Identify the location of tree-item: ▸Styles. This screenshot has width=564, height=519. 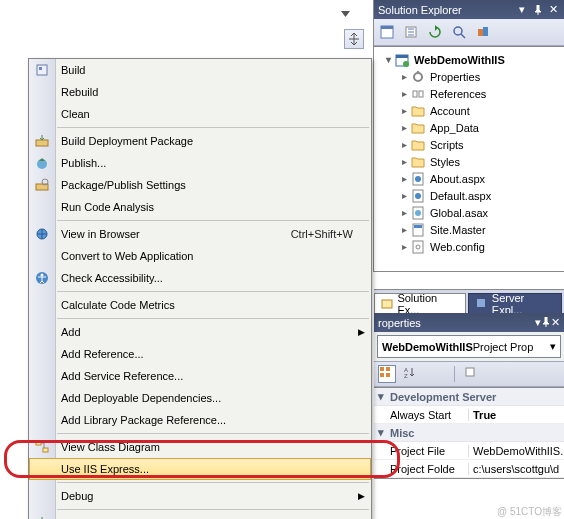
(469, 162).